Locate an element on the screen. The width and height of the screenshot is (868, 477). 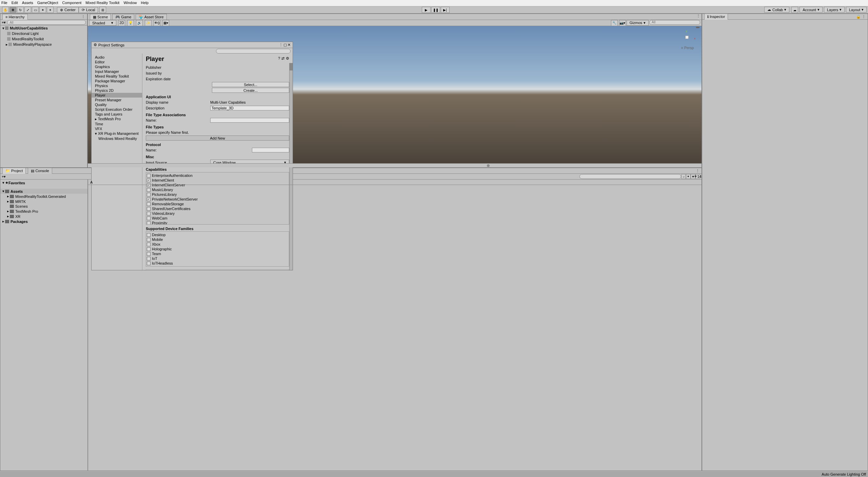
scene-tab: ▦ Scene is located at coordinates (100, 17).